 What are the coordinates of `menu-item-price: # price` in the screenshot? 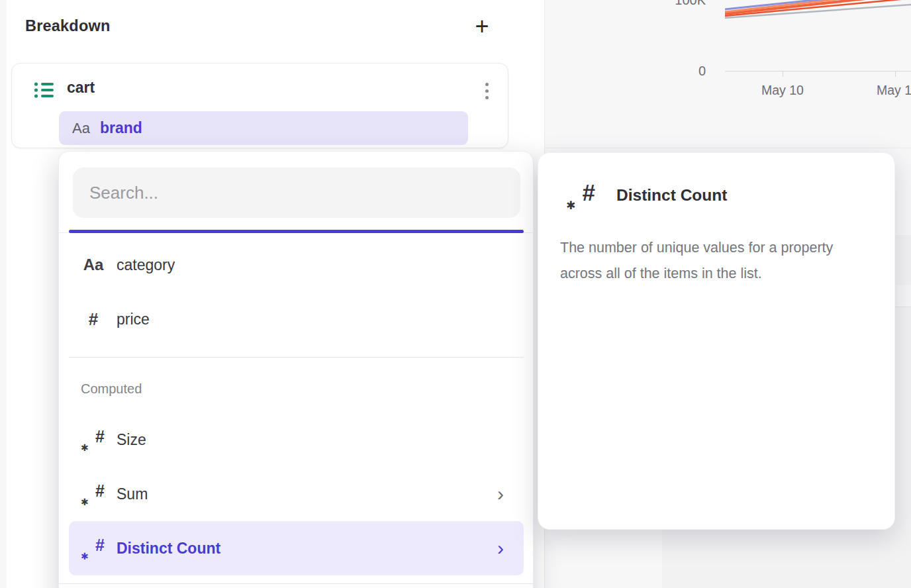 It's located at (296, 319).